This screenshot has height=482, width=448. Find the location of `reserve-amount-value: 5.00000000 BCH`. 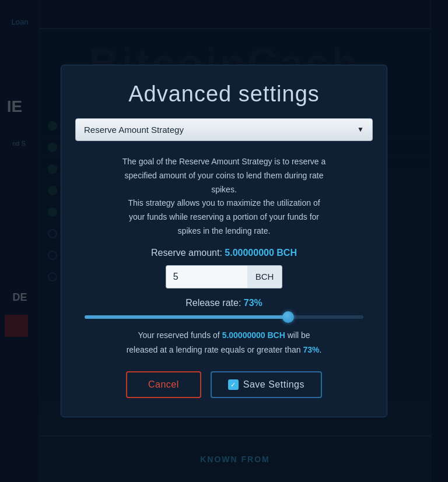

reserve-amount-value: 5.00000000 BCH is located at coordinates (261, 253).